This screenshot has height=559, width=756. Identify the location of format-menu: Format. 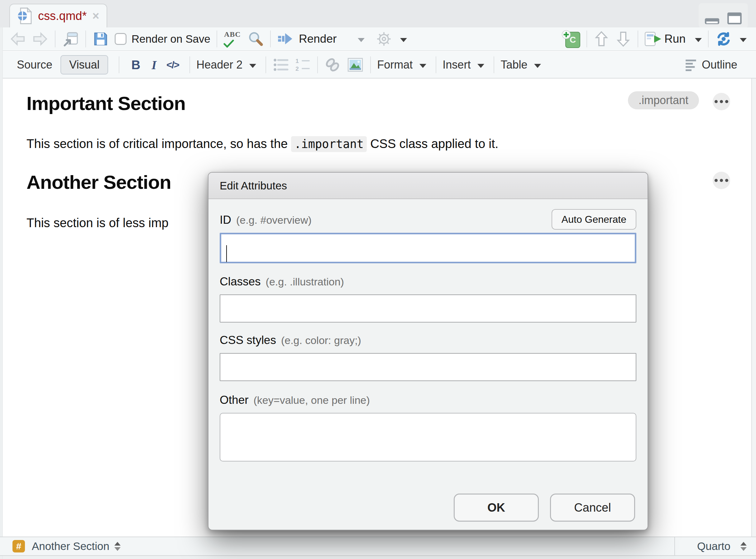
(402, 65).